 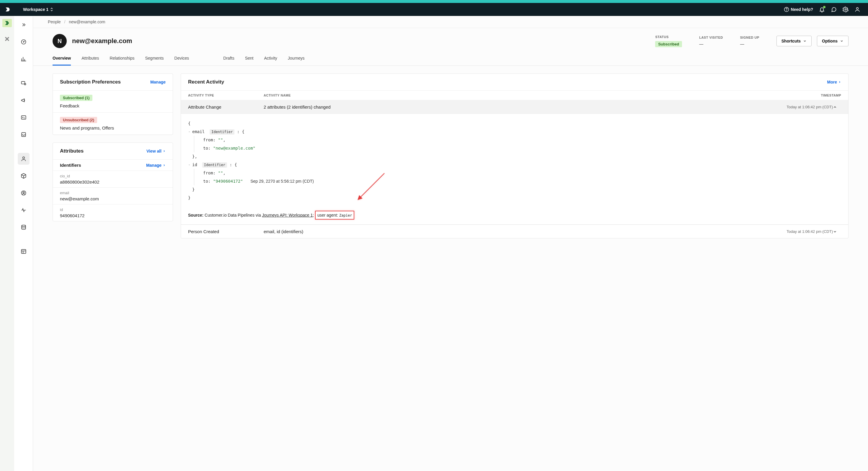 I want to click on chat-icon, so click(x=834, y=9).